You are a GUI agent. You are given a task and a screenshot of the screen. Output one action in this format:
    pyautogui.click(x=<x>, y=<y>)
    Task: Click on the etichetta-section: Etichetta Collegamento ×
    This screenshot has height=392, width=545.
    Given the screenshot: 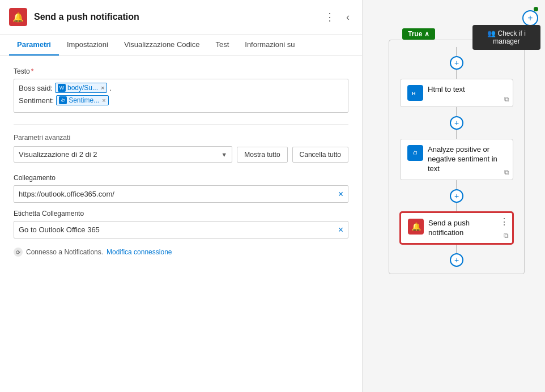 What is the action you would take?
    pyautogui.click(x=181, y=224)
    